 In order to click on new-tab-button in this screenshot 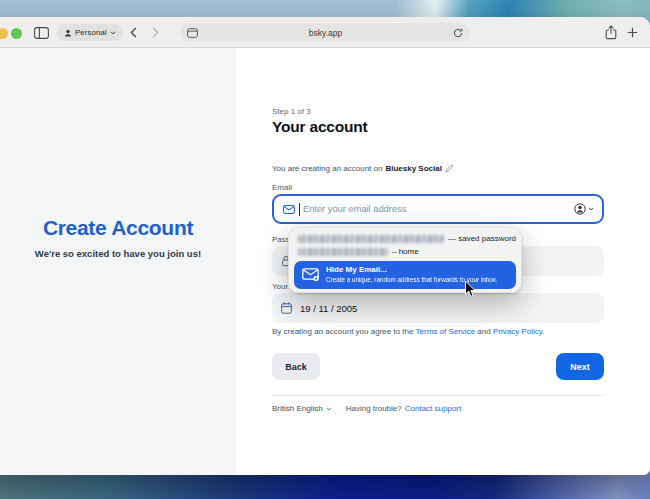, I will do `click(632, 32)`.